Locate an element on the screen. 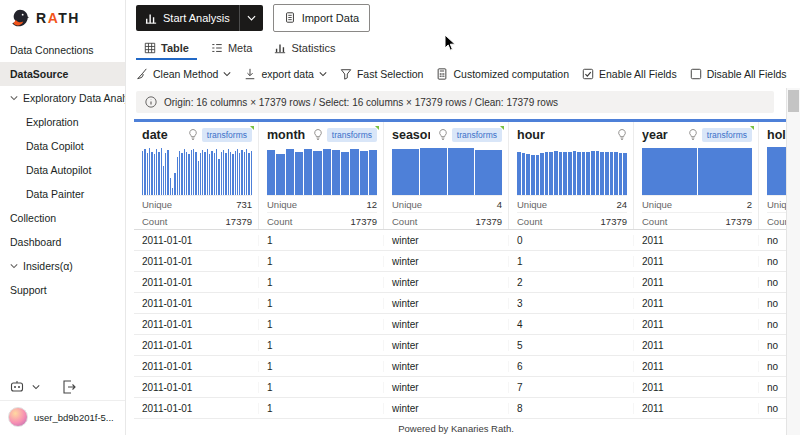  sidebar-item-insiders: Insiders(α) is located at coordinates (62, 266).